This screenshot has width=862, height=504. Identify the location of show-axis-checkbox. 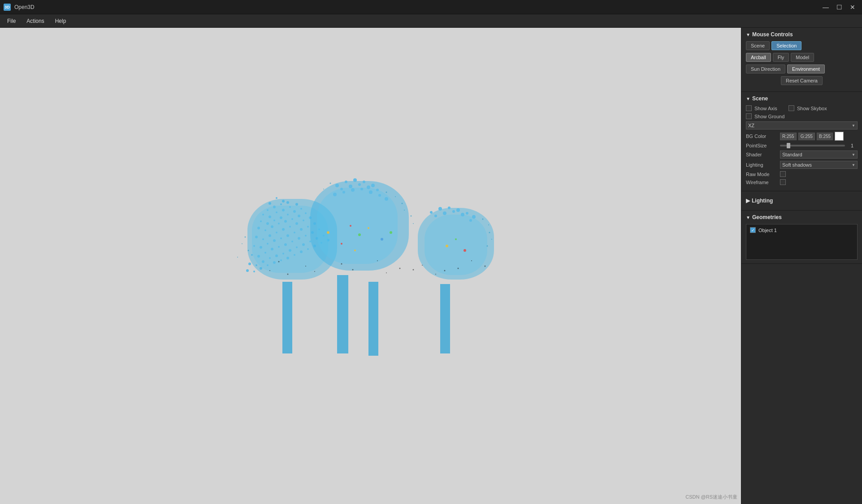
(749, 108).